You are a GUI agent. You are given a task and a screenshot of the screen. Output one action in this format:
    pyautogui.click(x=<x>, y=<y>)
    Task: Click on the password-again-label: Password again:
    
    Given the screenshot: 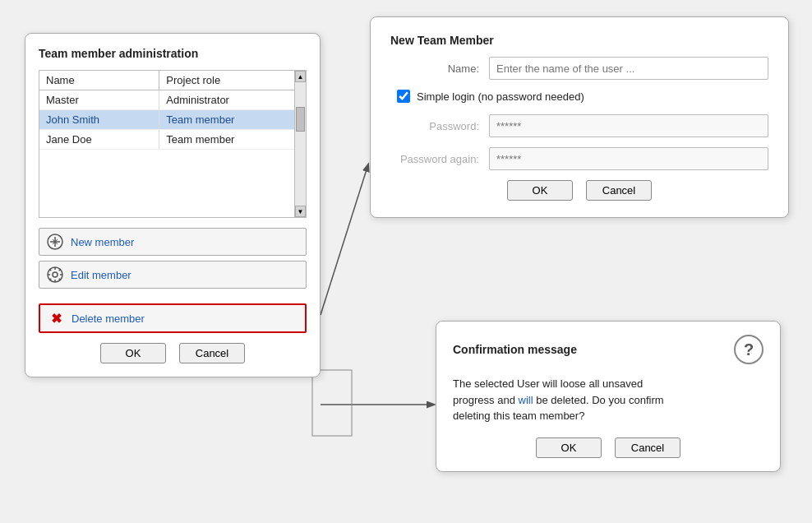 What is the action you would take?
    pyautogui.click(x=440, y=160)
    